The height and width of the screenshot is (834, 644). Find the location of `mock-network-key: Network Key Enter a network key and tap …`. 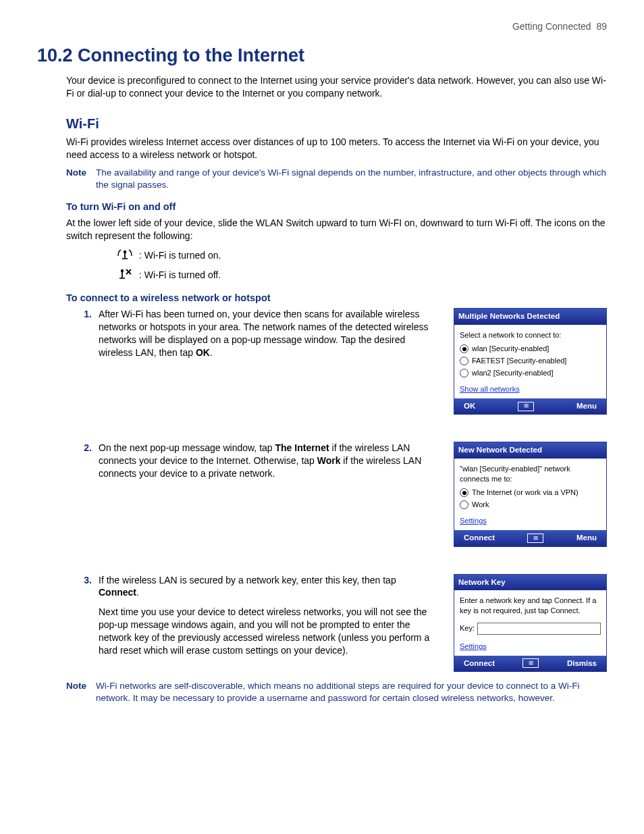

mock-network-key: Network Key Enter a network key and tap … is located at coordinates (531, 623).